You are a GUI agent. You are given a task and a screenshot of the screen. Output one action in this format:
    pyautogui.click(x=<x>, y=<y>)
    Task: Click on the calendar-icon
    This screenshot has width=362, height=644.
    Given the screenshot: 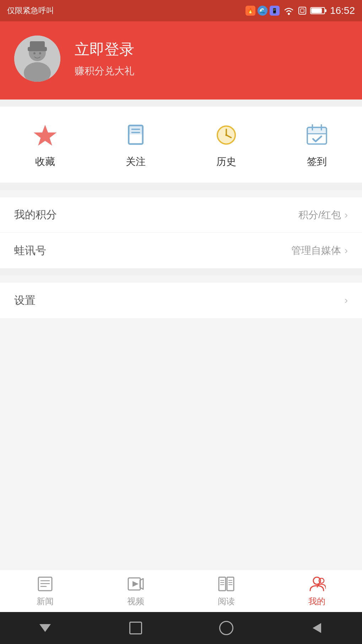 What is the action you would take?
    pyautogui.click(x=317, y=135)
    